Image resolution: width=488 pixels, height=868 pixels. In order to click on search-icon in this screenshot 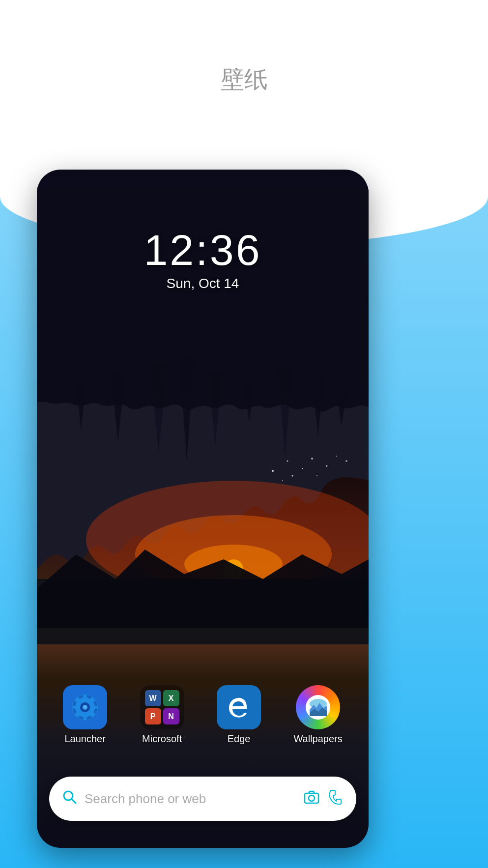, I will do `click(69, 799)`.